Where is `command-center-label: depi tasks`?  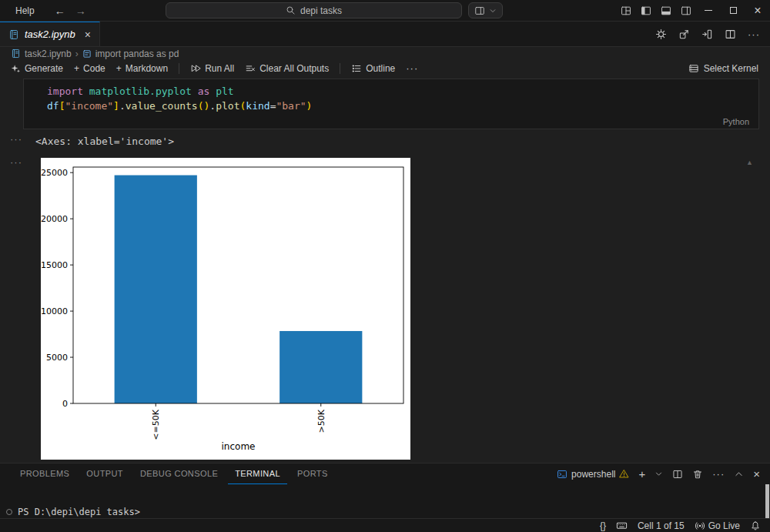
command-center-label: depi tasks is located at coordinates (321, 11).